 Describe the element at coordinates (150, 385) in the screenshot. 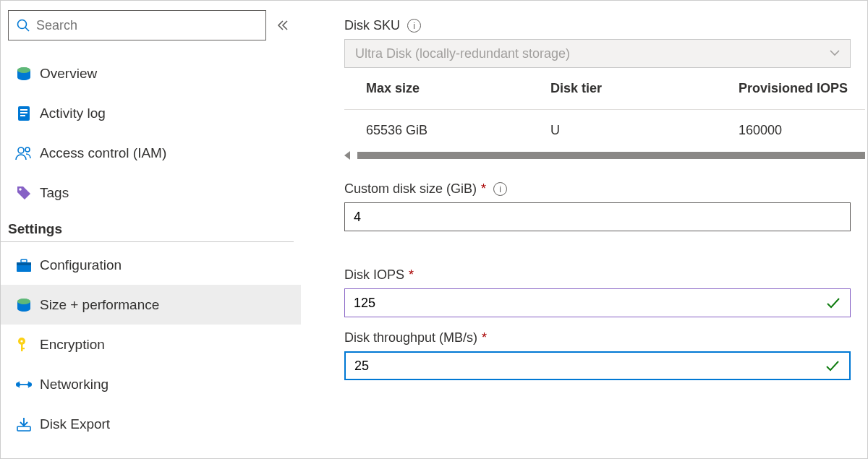

I see `sidebar-item-networking: Networking` at that location.